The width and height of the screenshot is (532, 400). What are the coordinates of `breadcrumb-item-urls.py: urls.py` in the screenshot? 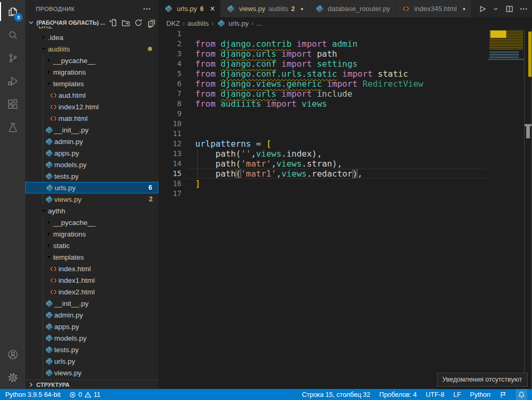 It's located at (233, 23).